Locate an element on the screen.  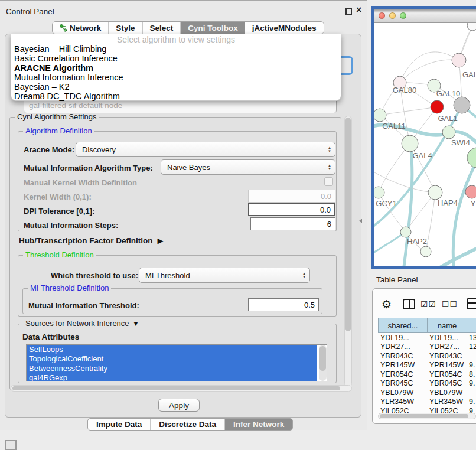
close-icon: × is located at coordinates (359, 10).